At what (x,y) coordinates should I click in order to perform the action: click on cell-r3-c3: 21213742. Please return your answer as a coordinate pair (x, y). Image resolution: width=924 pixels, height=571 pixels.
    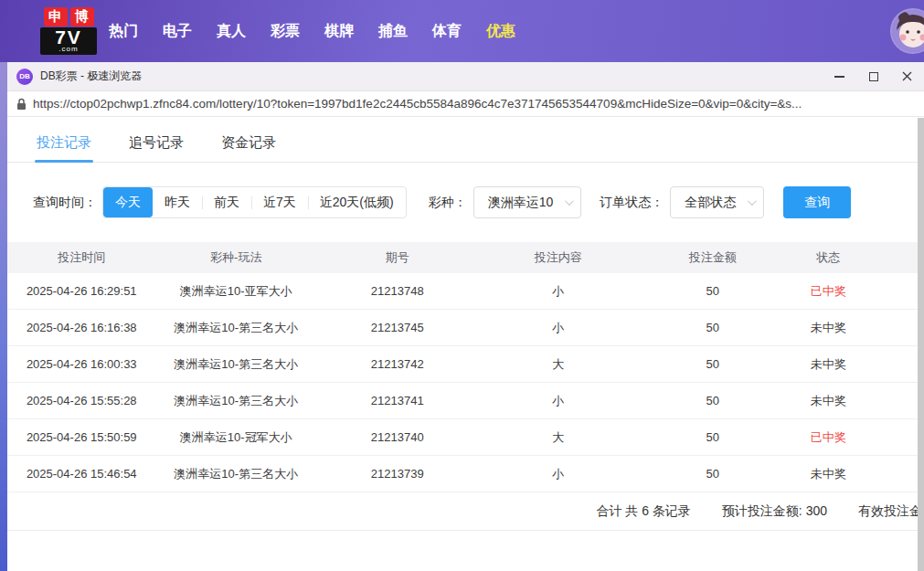
    Looking at the image, I should click on (398, 364).